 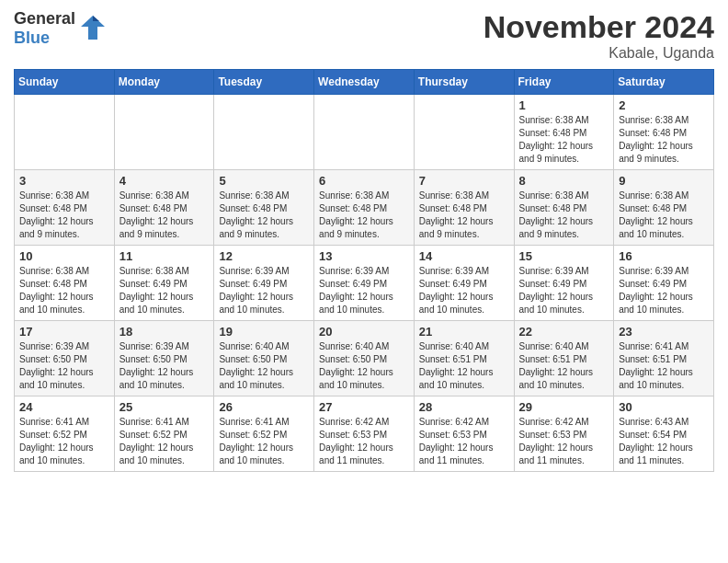 I want to click on calendar-cell: 11Sunrise: 6:38 AM Sunset: 6:49 PM Dayli…, so click(x=164, y=283).